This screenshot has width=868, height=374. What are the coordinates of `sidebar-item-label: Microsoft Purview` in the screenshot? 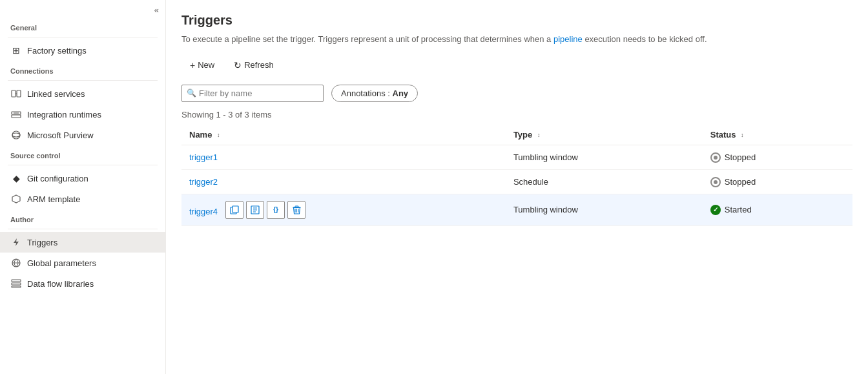 It's located at (61, 136).